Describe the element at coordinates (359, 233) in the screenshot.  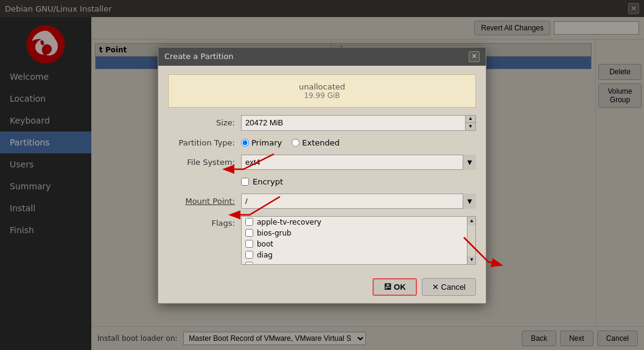
I see `list-item: bios-grub` at that location.